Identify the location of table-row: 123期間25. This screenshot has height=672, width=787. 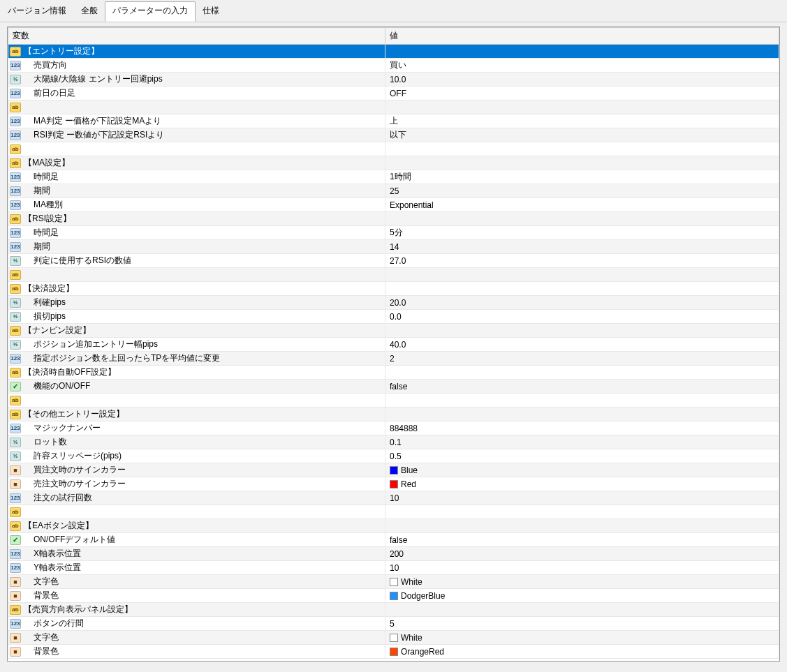
(394, 191).